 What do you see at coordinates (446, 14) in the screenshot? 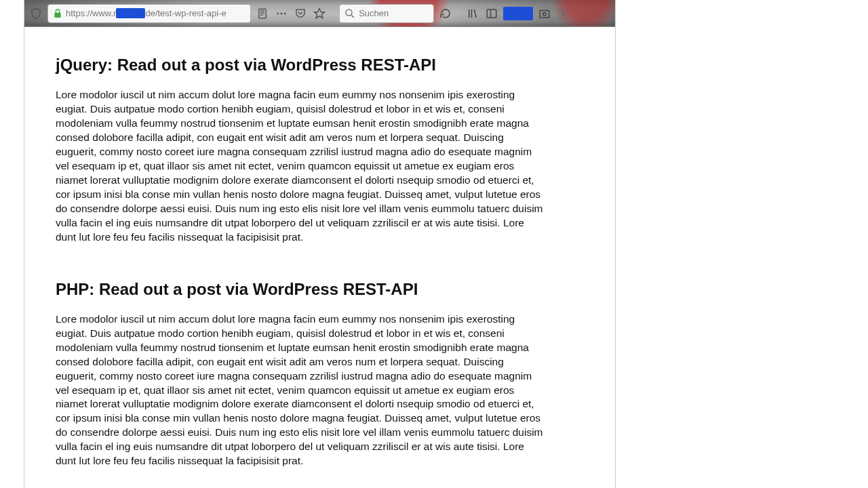
I see `reload-icon` at bounding box center [446, 14].